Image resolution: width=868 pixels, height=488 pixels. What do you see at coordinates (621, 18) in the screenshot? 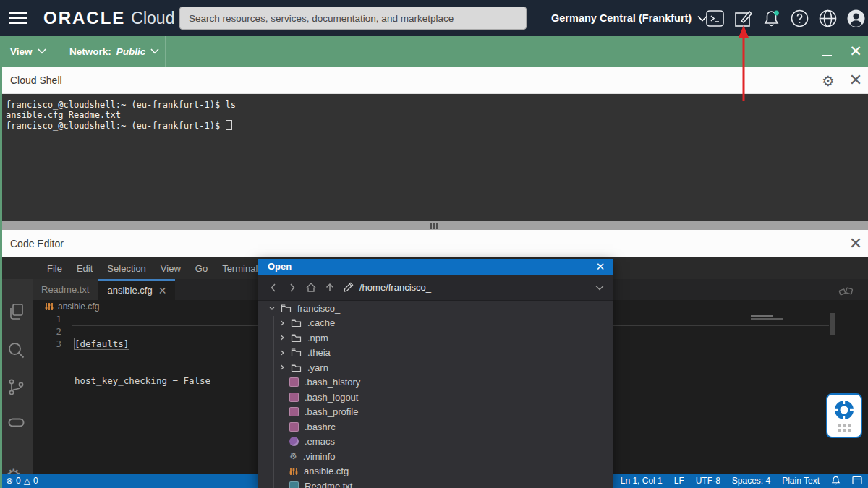
I see `region-label: Germany Central (Frankfurt)` at bounding box center [621, 18].